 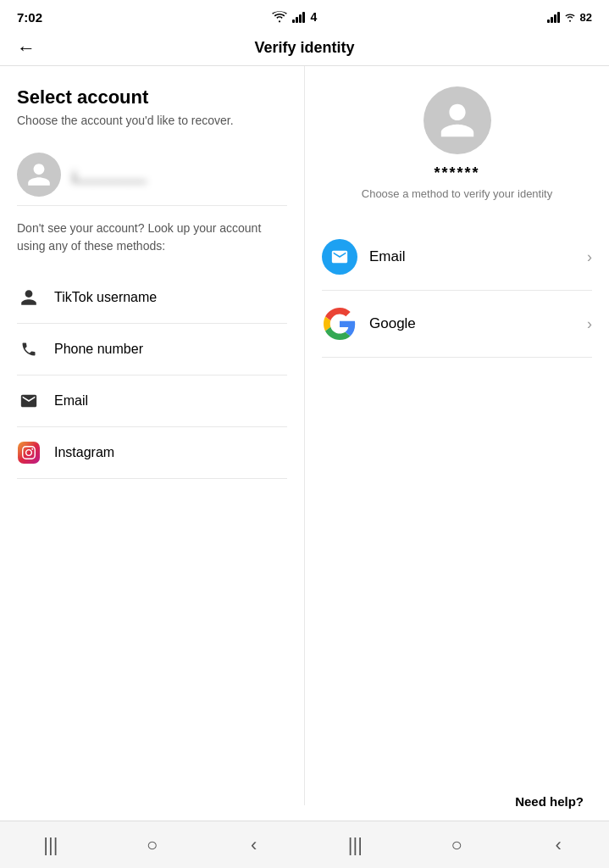 I want to click on verify-email-method: Email ›, so click(x=457, y=258).